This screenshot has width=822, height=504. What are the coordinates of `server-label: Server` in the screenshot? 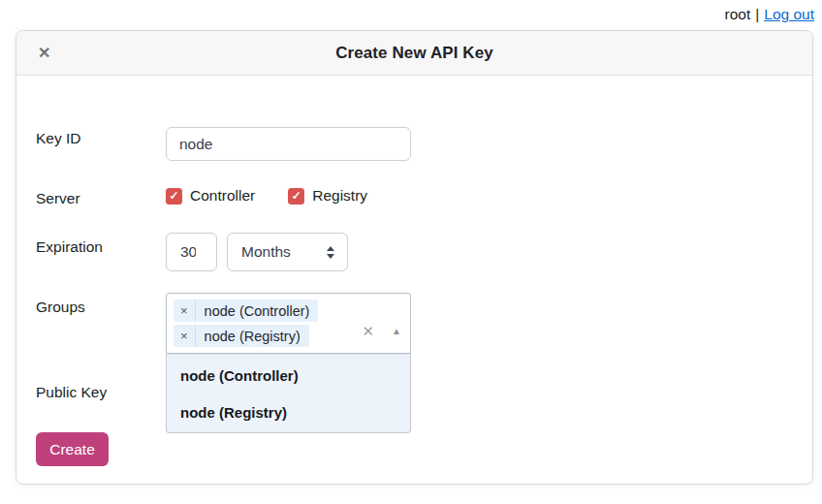 It's located at (58, 199).